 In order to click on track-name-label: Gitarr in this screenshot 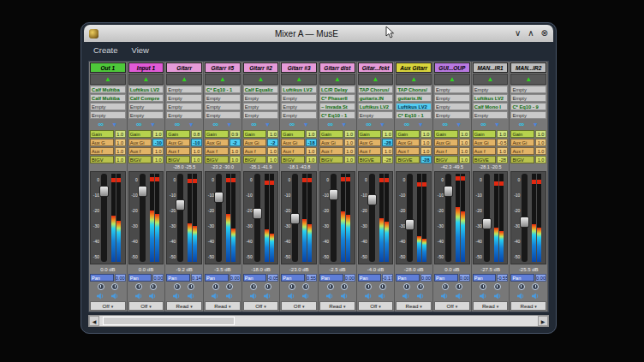, I will do `click(184, 68)`.